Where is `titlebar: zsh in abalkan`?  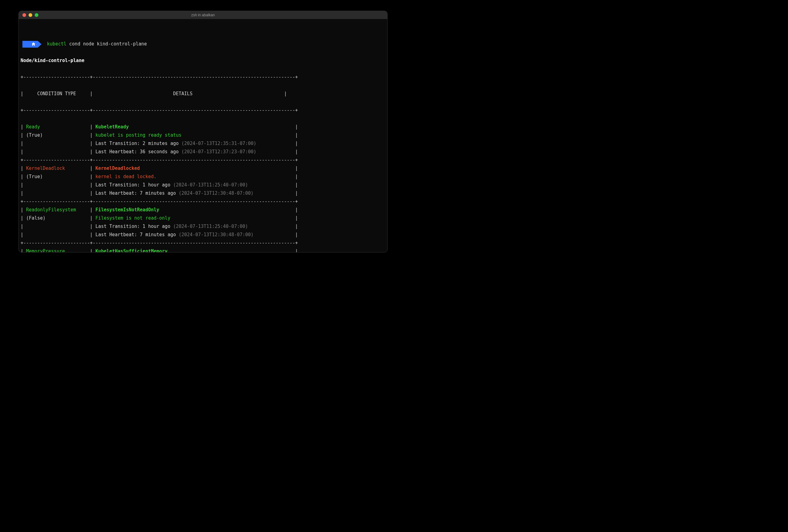
titlebar: zsh in abalkan is located at coordinates (203, 15).